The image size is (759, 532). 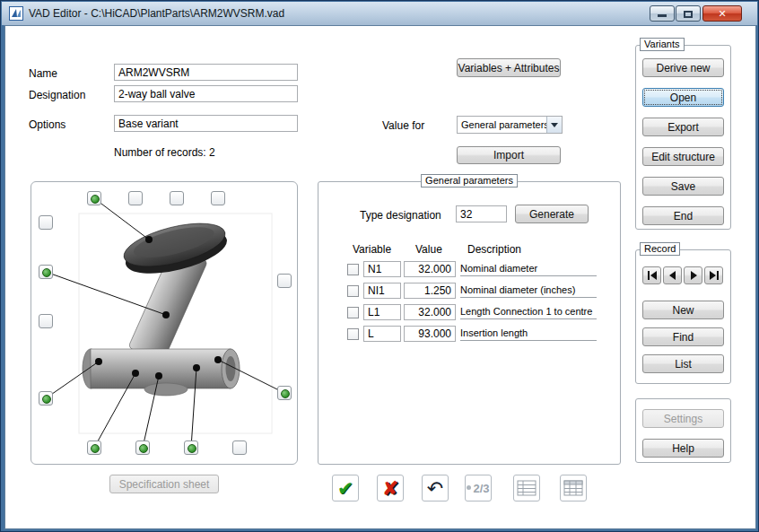 What do you see at coordinates (673, 275) in the screenshot?
I see `previous-record-button` at bounding box center [673, 275].